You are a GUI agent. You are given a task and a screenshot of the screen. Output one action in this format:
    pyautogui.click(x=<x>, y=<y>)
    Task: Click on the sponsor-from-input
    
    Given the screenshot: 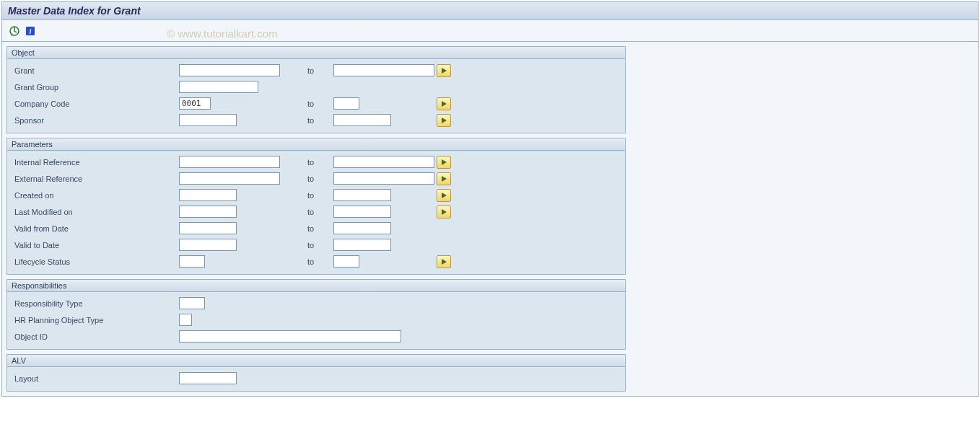 What is the action you would take?
    pyautogui.click(x=208, y=120)
    